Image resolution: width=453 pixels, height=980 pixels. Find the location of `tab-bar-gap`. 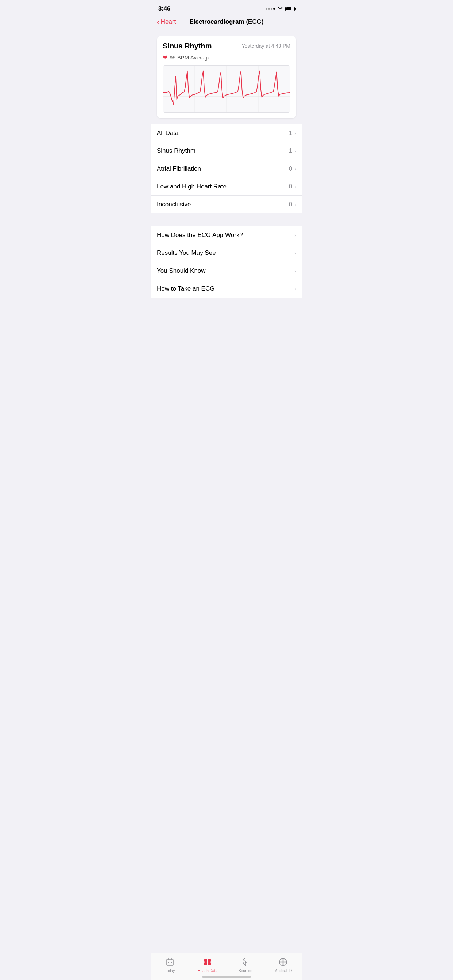

tab-bar-gap is located at coordinates (226, 316).